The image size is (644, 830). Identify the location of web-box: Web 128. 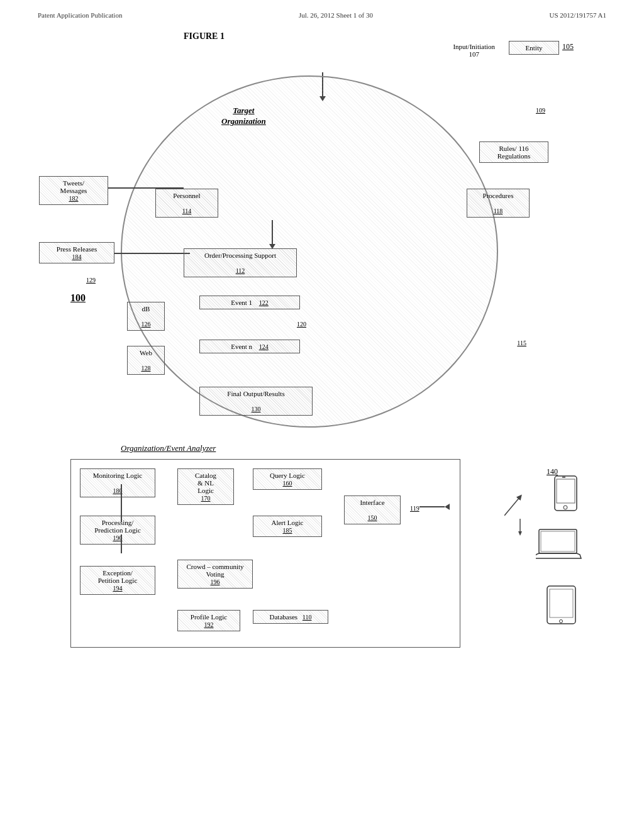
(146, 360).